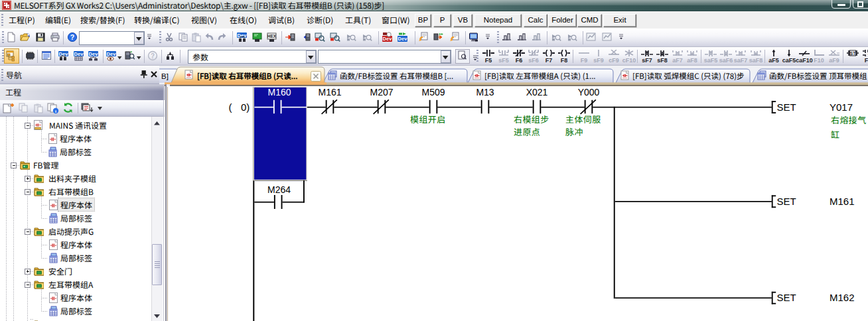  Describe the element at coordinates (428, 119) in the screenshot. I see `svg-text: 模组开启` at that location.